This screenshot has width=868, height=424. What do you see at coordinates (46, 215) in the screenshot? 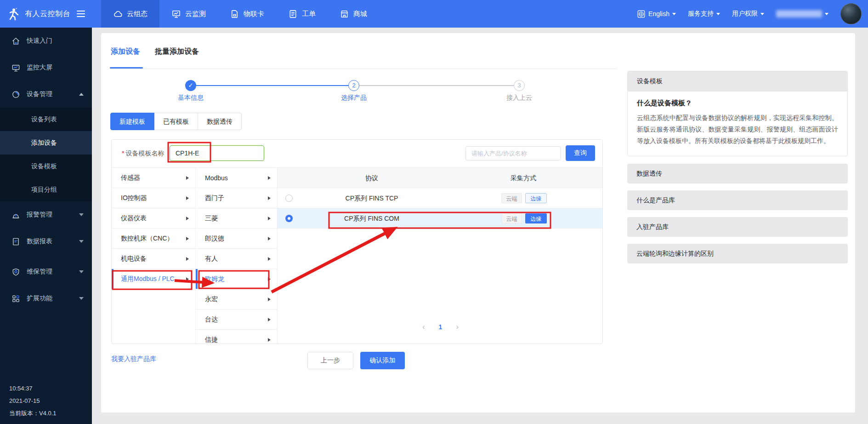
I see `sidebar-item-alarm-manage: 报警管理` at bounding box center [46, 215].